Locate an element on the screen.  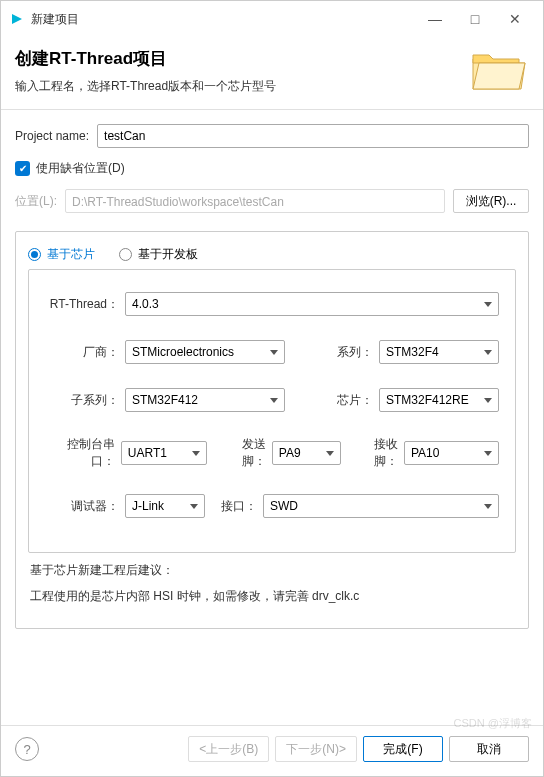
back-button: <上一步(B) is located at coordinates (228, 749).